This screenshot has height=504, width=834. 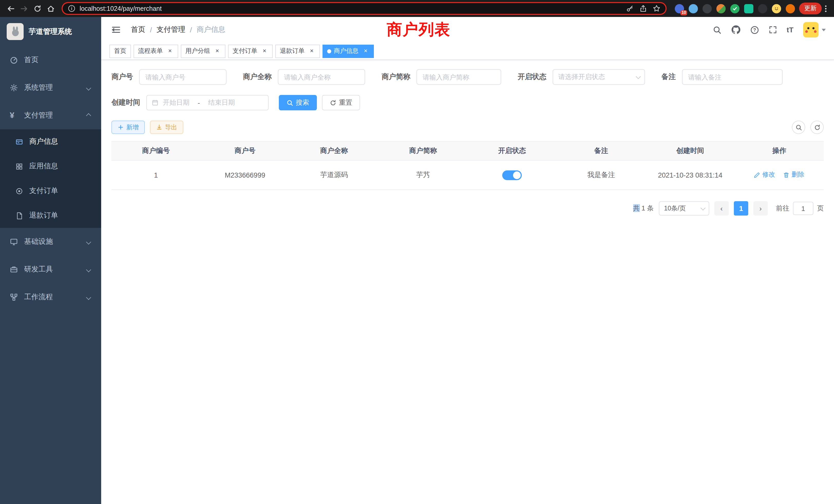 I want to click on sidebar-item-label: 基础设施, so click(x=39, y=242).